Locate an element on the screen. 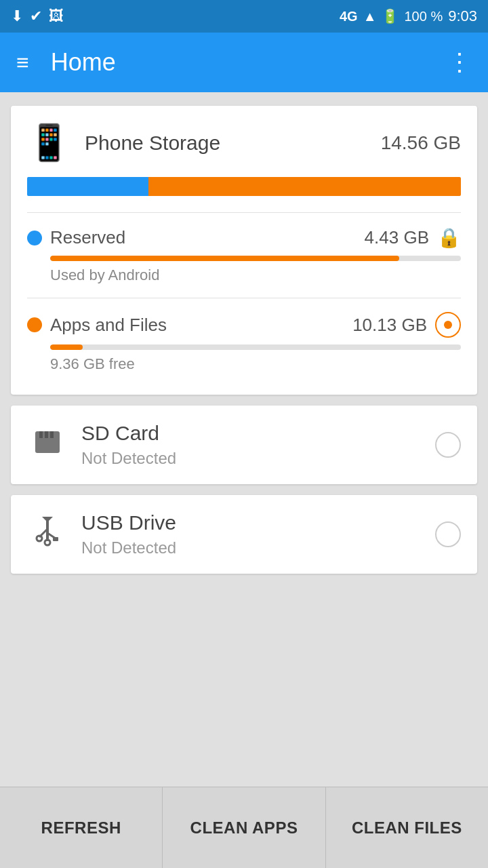  apps-files-row-header: Apps and Files 10.13 GB is located at coordinates (244, 325).